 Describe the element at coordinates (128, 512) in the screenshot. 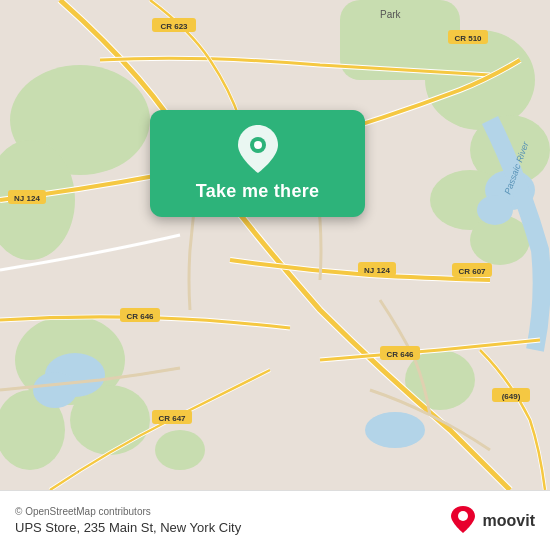

I see `copyright-text: © OpenStreetMap contributors` at that location.